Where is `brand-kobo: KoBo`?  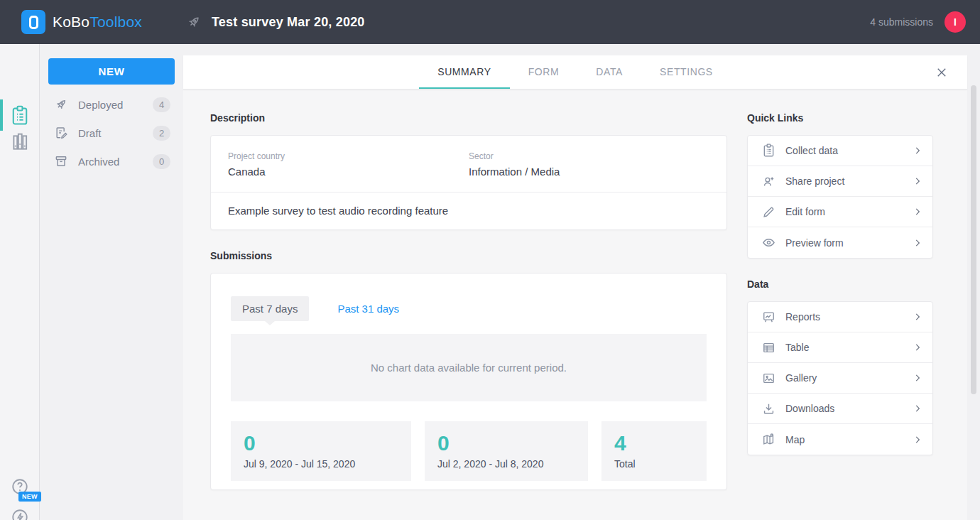
brand-kobo: KoBo is located at coordinates (71, 21).